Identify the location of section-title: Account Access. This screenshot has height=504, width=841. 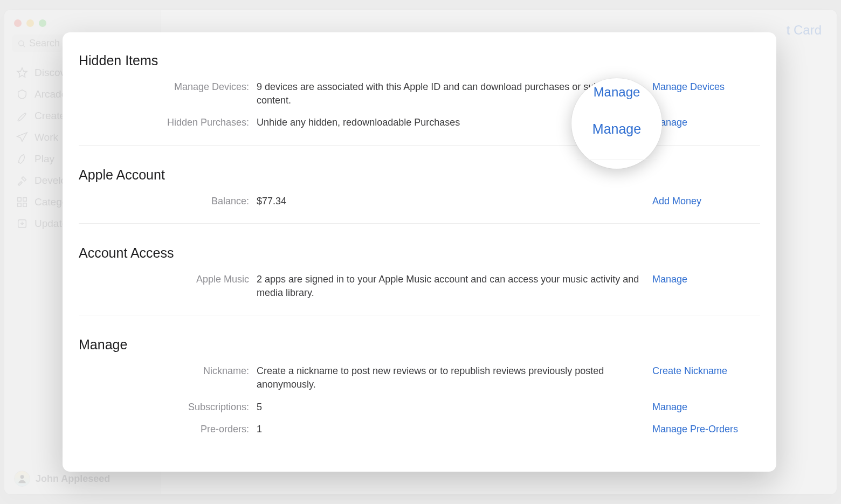
(419, 253).